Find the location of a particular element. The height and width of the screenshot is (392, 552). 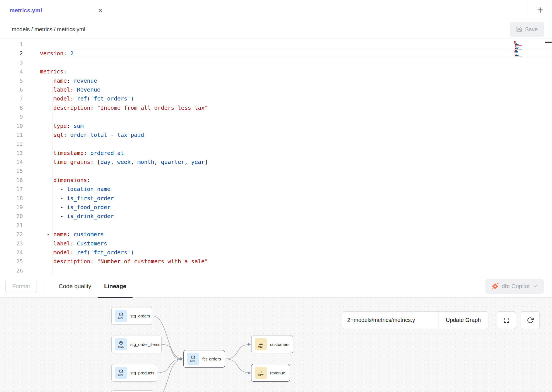

node-label: stg_orders is located at coordinates (140, 316).